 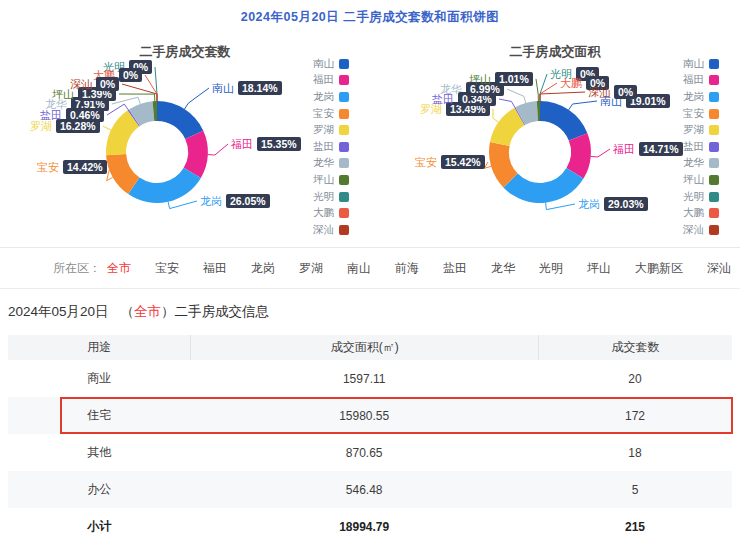 I want to click on filter-option-福田: 福田, so click(x=215, y=268).